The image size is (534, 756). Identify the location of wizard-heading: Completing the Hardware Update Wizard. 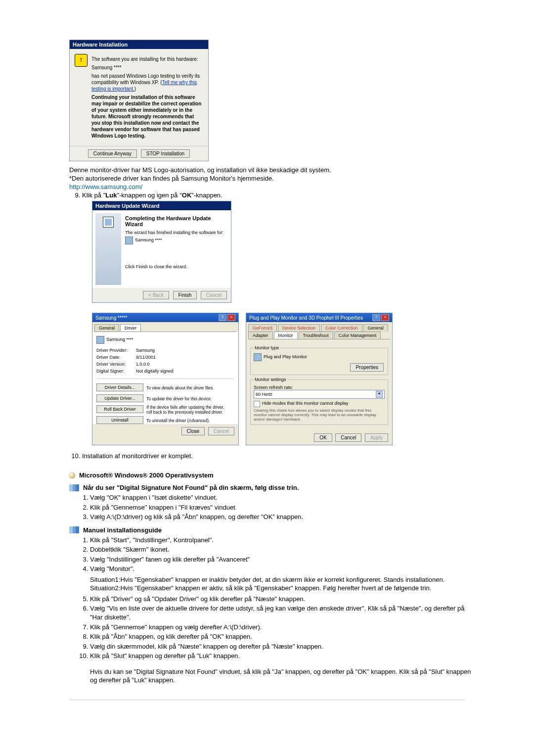
(175, 221).